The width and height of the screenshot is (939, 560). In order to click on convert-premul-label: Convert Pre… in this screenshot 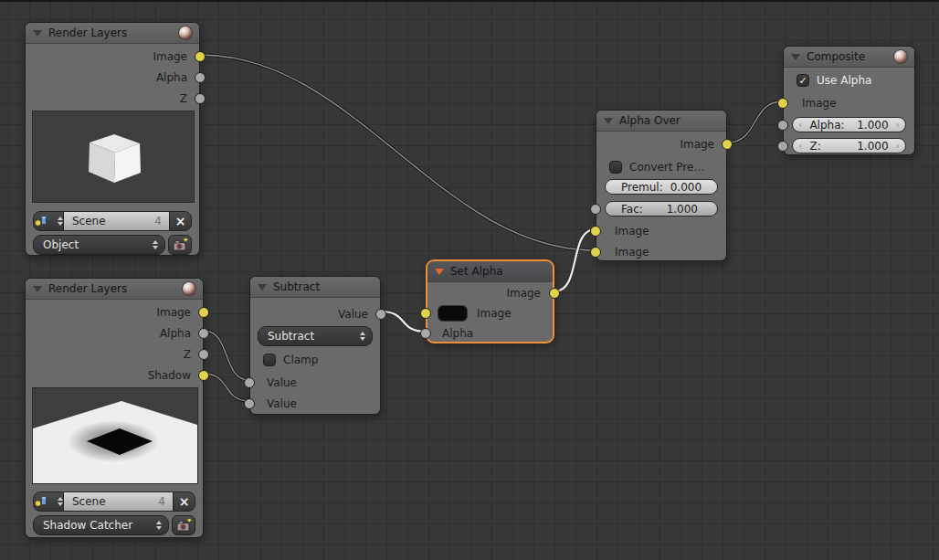, I will do `click(667, 167)`.